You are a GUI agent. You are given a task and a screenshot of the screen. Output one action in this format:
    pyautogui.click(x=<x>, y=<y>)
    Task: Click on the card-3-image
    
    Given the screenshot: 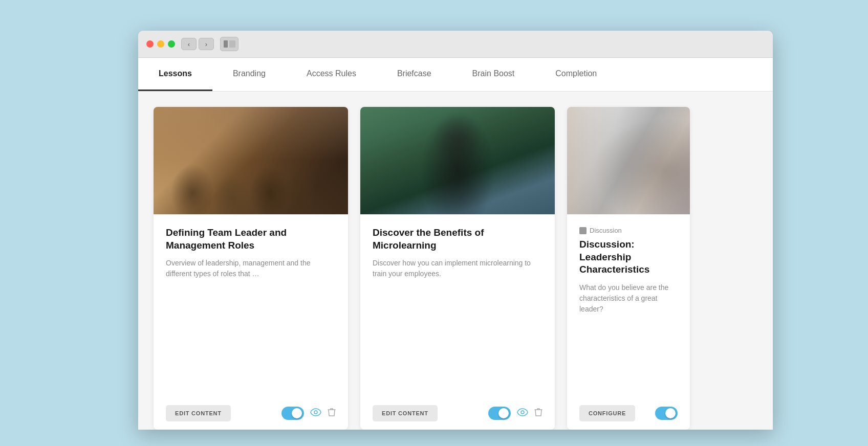 What is the action you would take?
    pyautogui.click(x=628, y=161)
    